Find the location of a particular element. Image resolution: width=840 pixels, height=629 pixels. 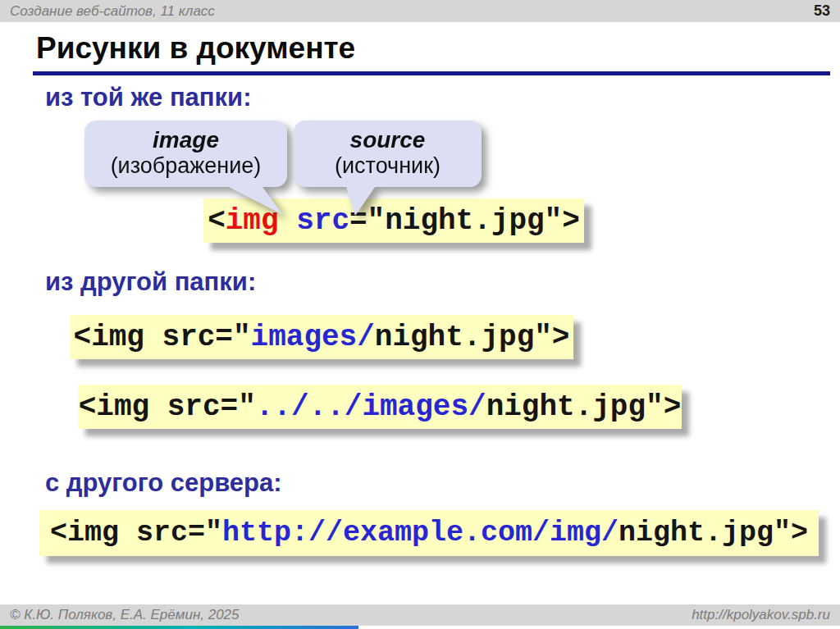

section-heading-same-folder: из той же папки: is located at coordinates (148, 98).